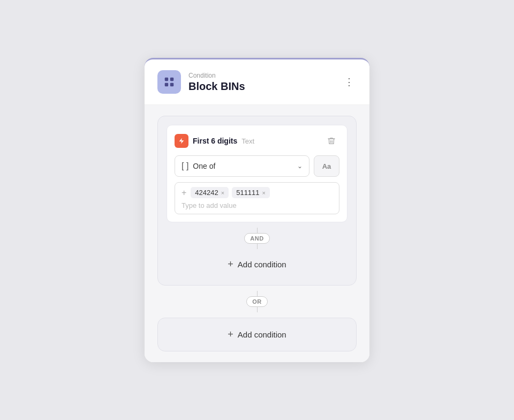  Describe the element at coordinates (327, 166) in the screenshot. I see `case-sensitive-button: Aa` at that location.